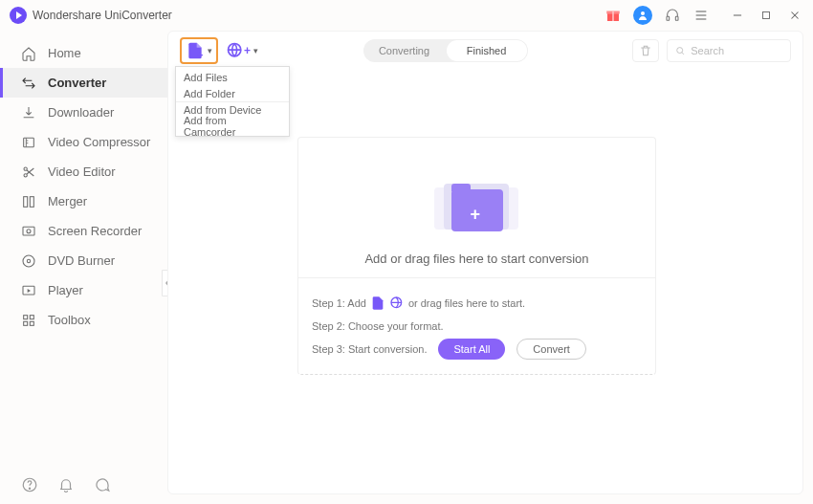 Image resolution: width=813 pixels, height=504 pixels. What do you see at coordinates (80, 113) in the screenshot?
I see `sidebar-item-label: Downloader` at bounding box center [80, 113].